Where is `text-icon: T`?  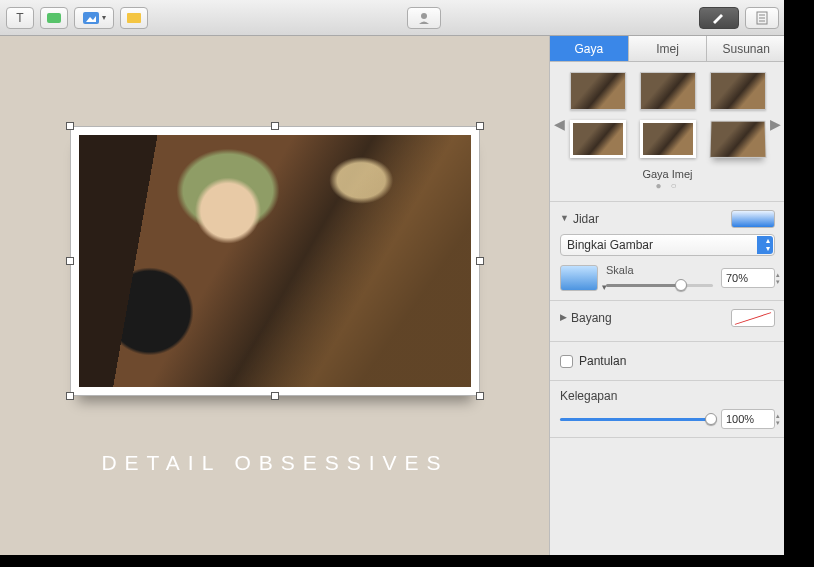 text-icon: T is located at coordinates (20, 18).